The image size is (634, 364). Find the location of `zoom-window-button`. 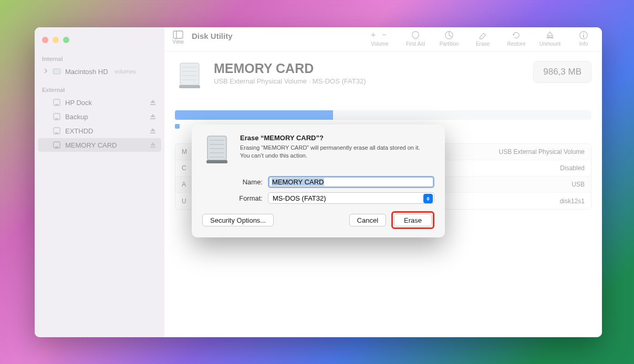

zoom-window-button is located at coordinates (66, 40).